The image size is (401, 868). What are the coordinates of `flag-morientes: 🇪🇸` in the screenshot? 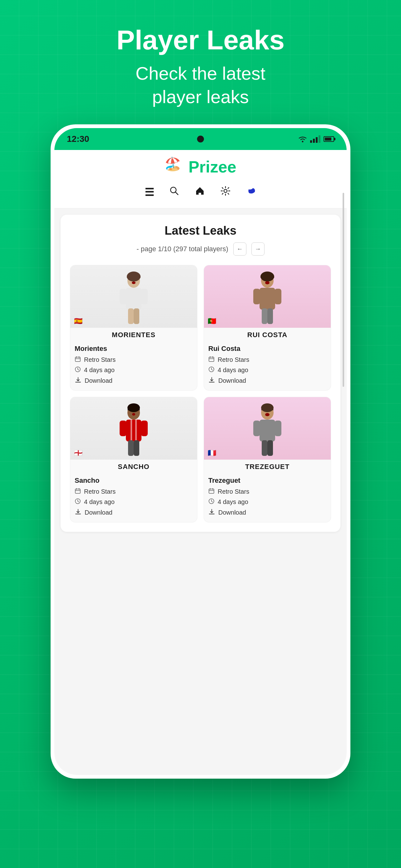 It's located at (78, 321).